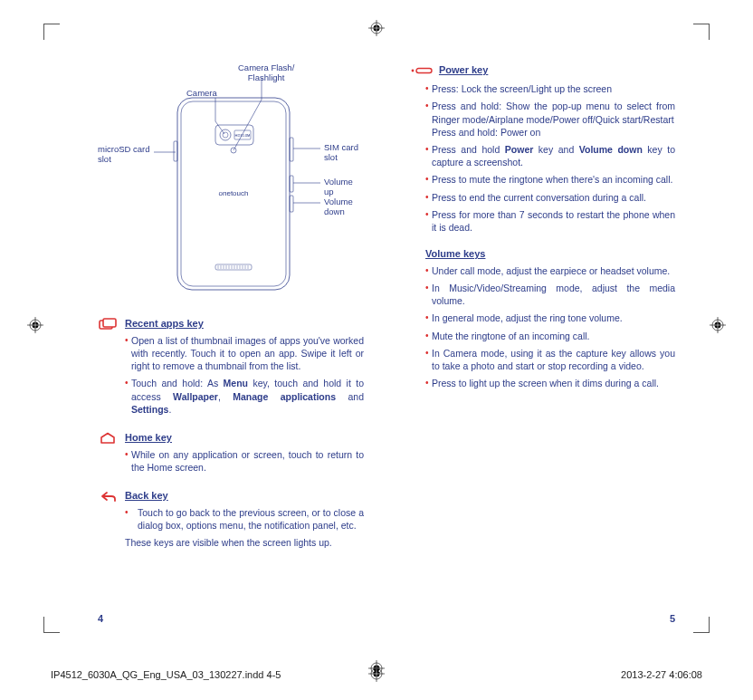 This screenshot has width=753, height=700. I want to click on callout-volume-down: Volume down, so click(344, 207).